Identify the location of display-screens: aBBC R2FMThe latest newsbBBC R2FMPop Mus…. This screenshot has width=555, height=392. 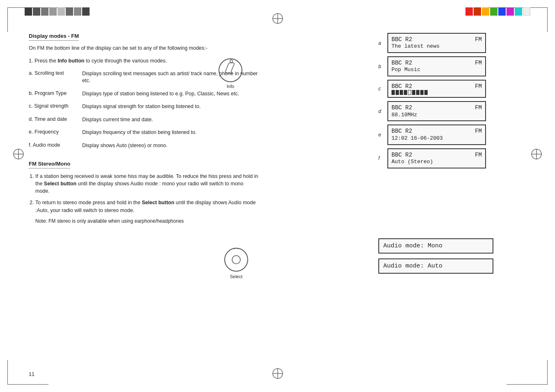
(450, 102).